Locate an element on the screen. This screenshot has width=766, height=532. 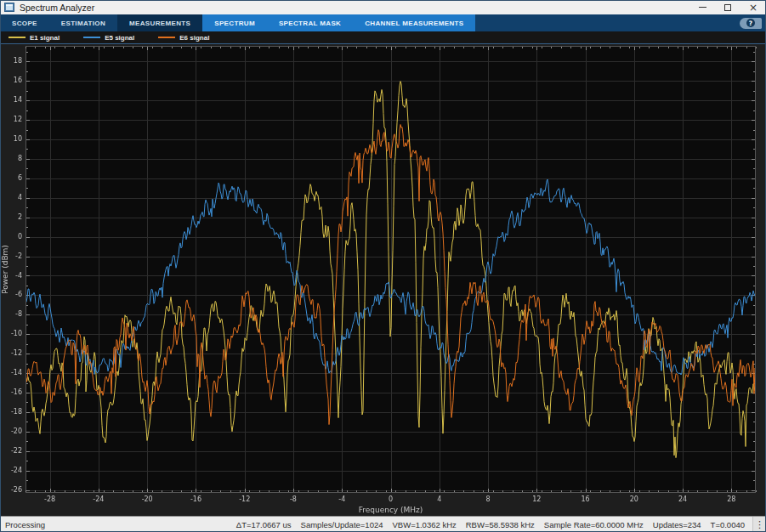
legend-swatch-e6 is located at coordinates (167, 37).